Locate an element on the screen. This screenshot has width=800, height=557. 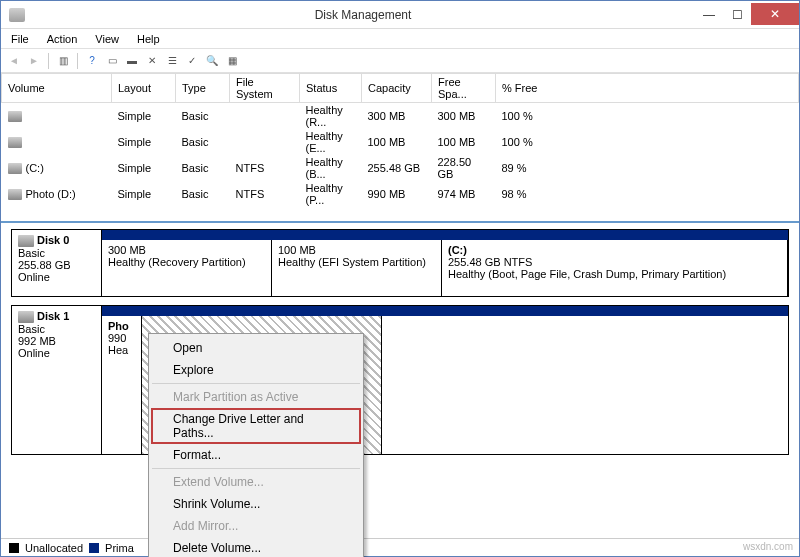
partition-status: Hea is located at coordinates (122, 350).